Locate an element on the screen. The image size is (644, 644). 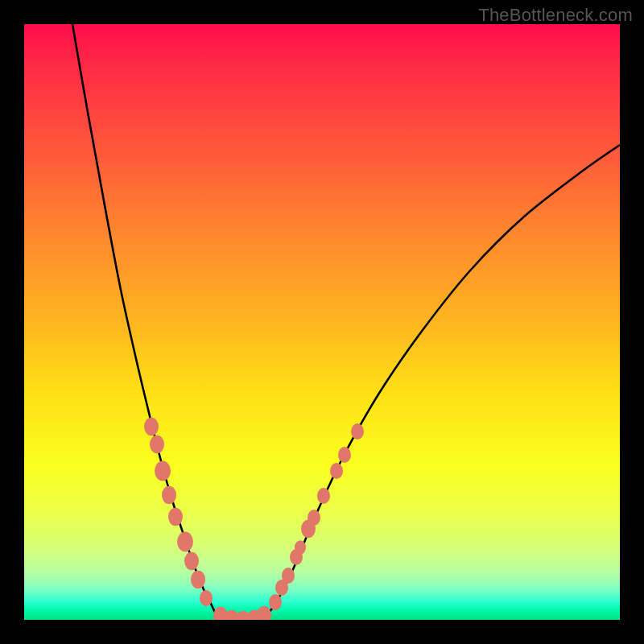
data-markers is located at coordinates (254, 518).